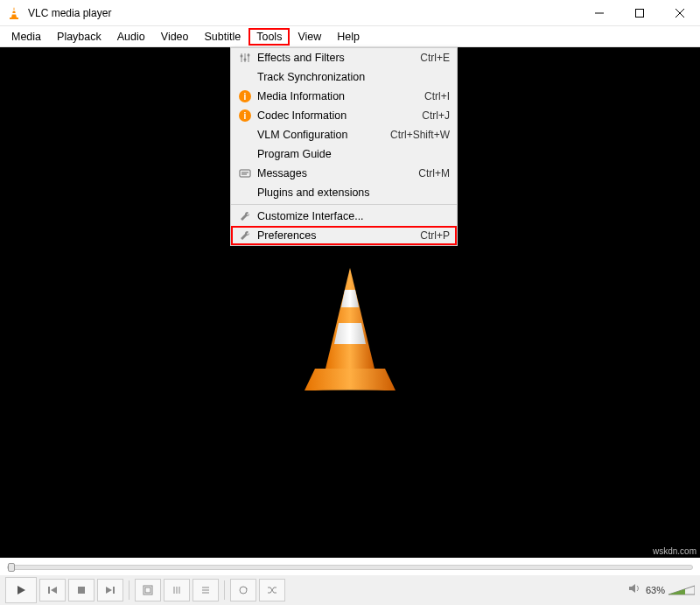  I want to click on menu-item-shortcut: Ctrl+I, so click(438, 96).